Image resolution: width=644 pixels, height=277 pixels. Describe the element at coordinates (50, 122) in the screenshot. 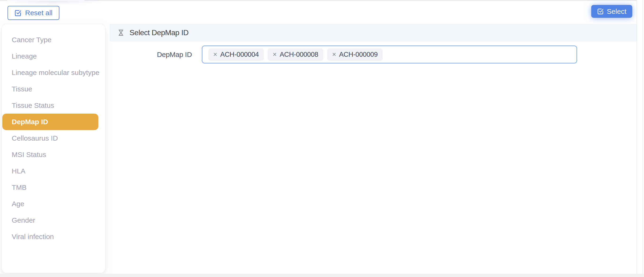

I see `sidebar-item-depmap-id: DepMap ID` at that location.